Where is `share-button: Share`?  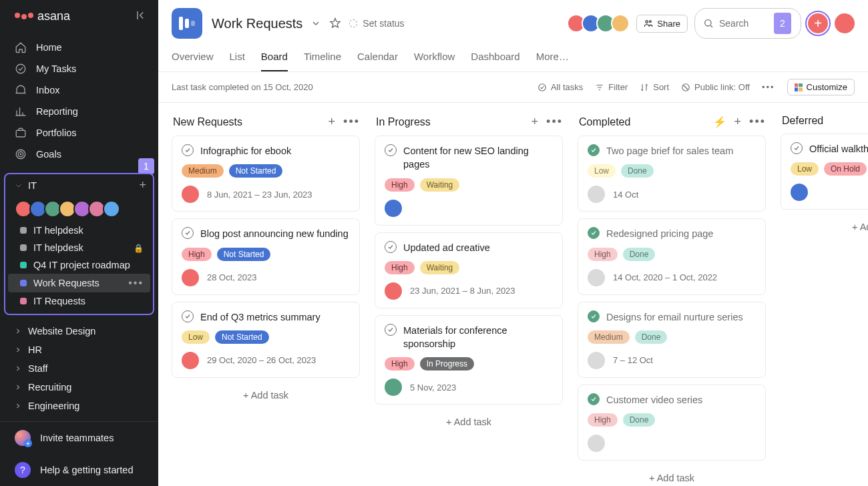
share-button: Share is located at coordinates (662, 24).